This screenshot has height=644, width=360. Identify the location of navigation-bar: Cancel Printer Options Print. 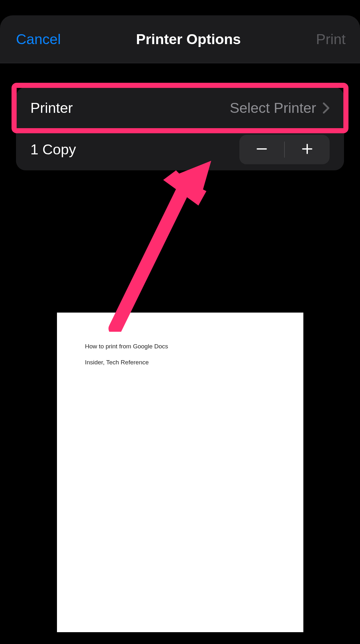
(180, 39).